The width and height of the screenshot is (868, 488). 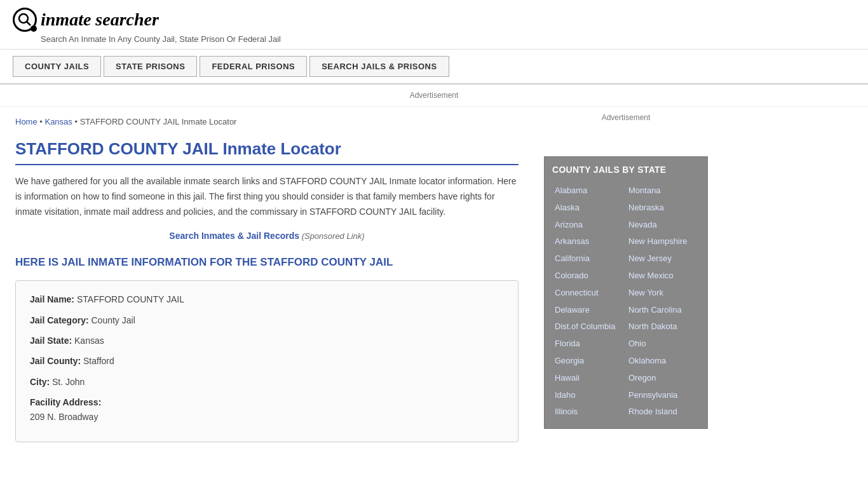 I want to click on state-link: Dist.of Columbia, so click(x=589, y=327).